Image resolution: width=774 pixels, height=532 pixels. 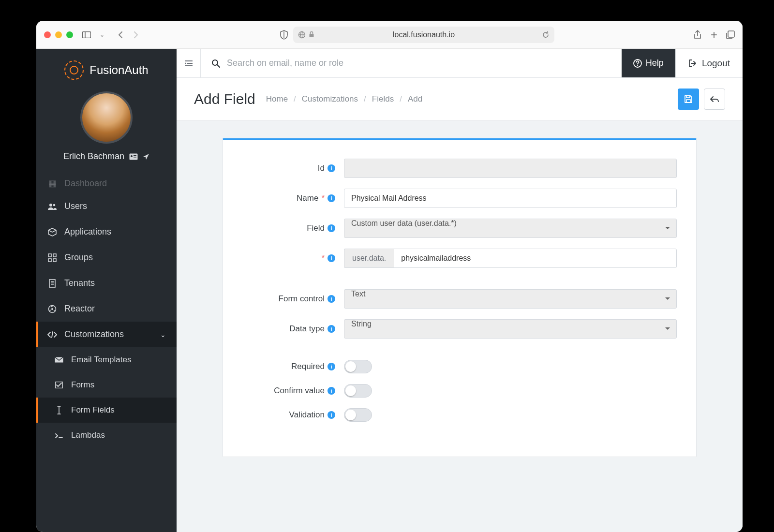 I want to click on sidebar-item-groups: Groups, so click(x=106, y=257).